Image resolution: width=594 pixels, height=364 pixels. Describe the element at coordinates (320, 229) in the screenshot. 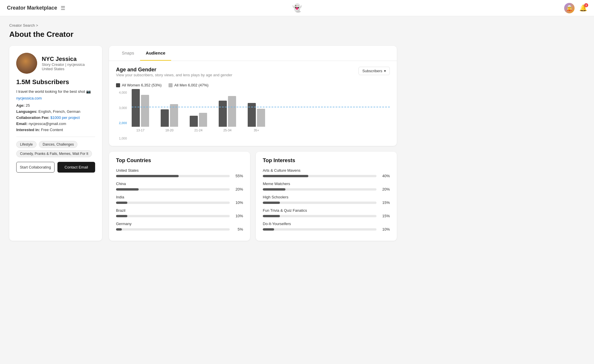

I see `interest-bar-bg-diy` at that location.